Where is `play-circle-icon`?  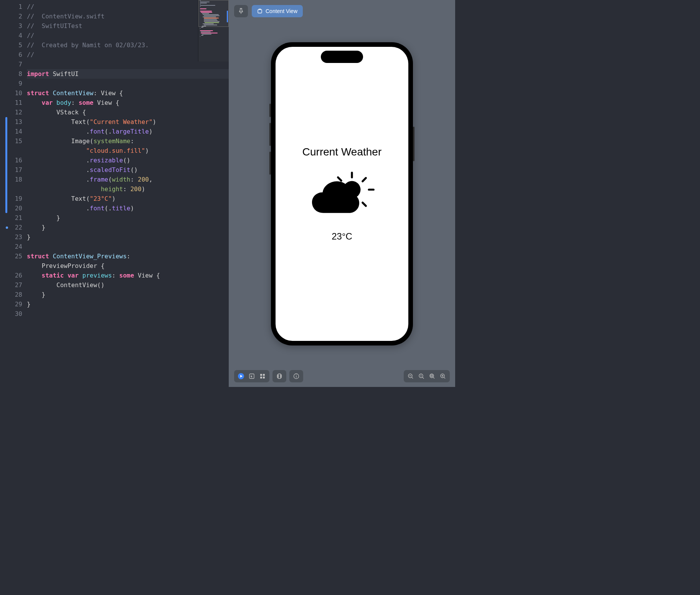 play-circle-icon is located at coordinates (241, 376).